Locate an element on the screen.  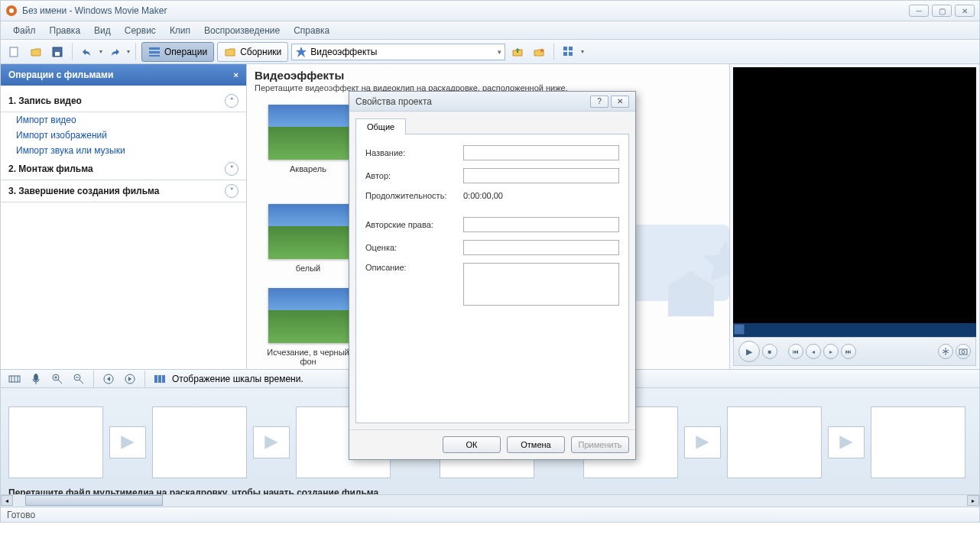
status-bar: Готово is located at coordinates (490, 515).